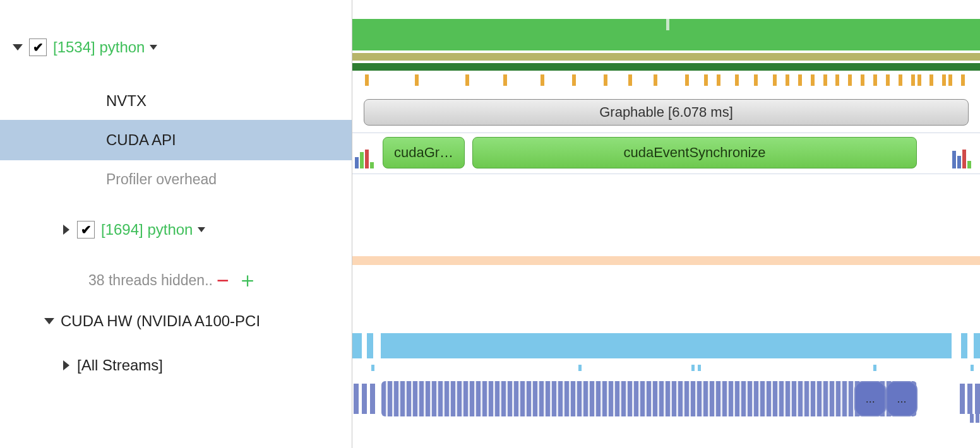 The image size is (980, 448). Describe the element at coordinates (162, 179) in the screenshot. I see `overhead-label: Profiler overhead` at that location.